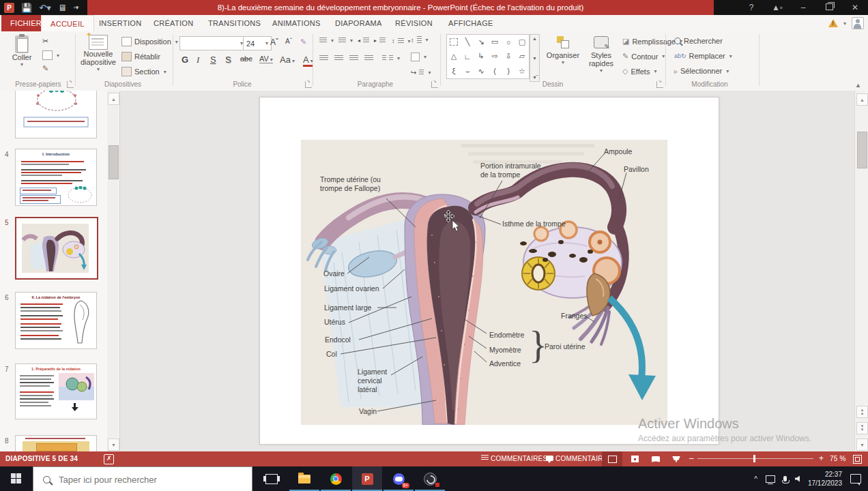 The image size is (868, 491). Describe the element at coordinates (755, 458) in the screenshot. I see `zoom-slider-thumb` at that location.